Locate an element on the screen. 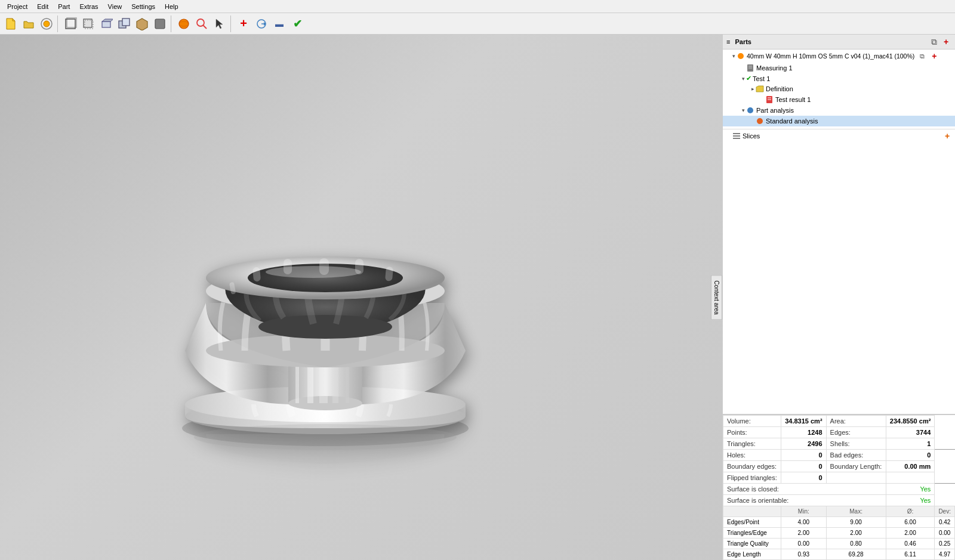  sphere-button is located at coordinates (184, 24).